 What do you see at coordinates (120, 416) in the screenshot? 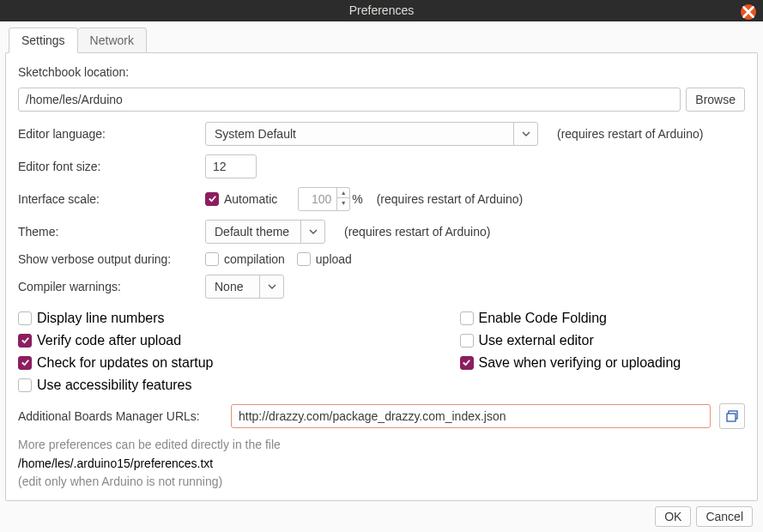
I see `boards-urls-label: Additional Boards Manager URLs:` at bounding box center [120, 416].